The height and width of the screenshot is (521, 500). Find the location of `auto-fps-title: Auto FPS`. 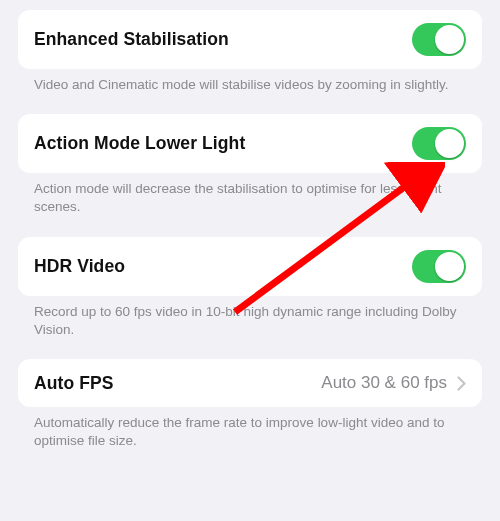

auto-fps-title: Auto FPS is located at coordinates (74, 384).